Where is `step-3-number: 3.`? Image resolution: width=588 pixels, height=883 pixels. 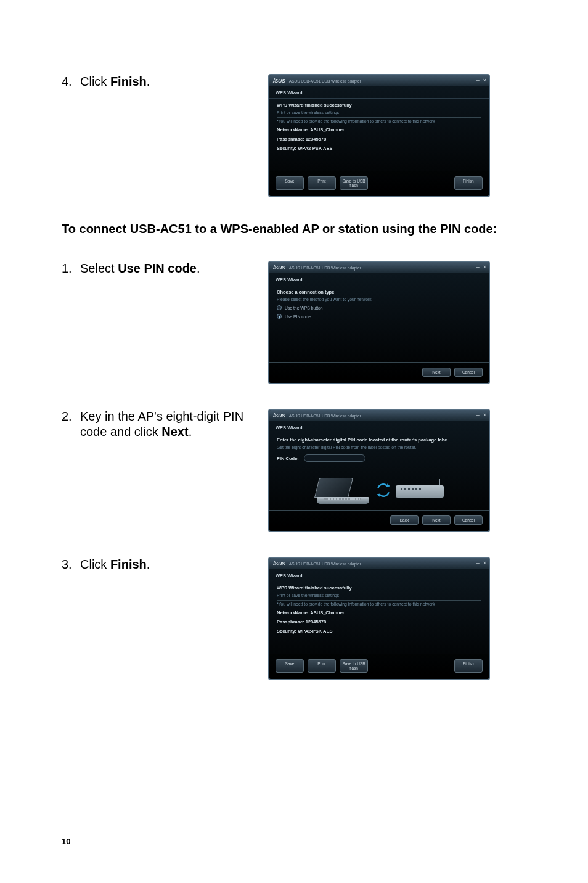 step-3-number: 3. is located at coordinates (71, 565).